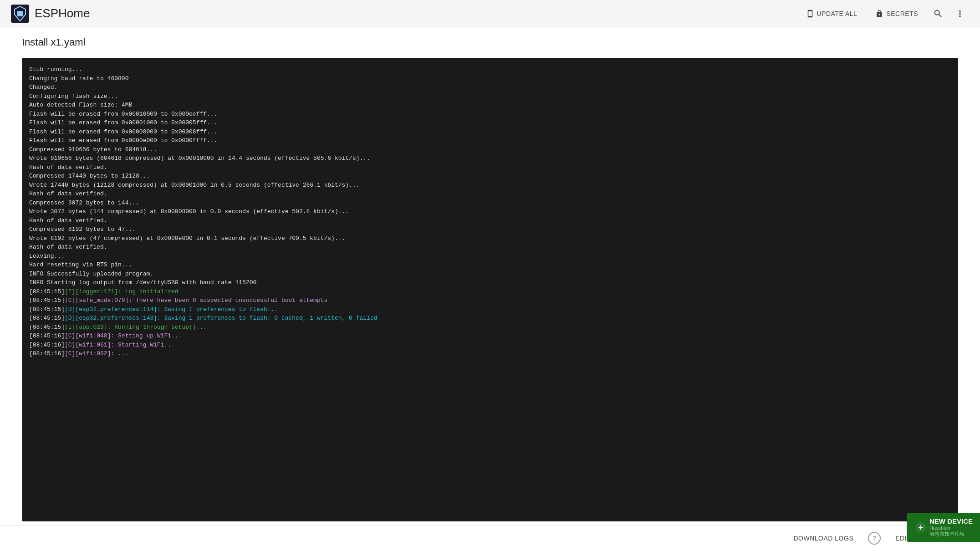 This screenshot has width=980, height=551. I want to click on action-bar: DOWNLOAD LOGS ? EDIT STOP, so click(490, 538).